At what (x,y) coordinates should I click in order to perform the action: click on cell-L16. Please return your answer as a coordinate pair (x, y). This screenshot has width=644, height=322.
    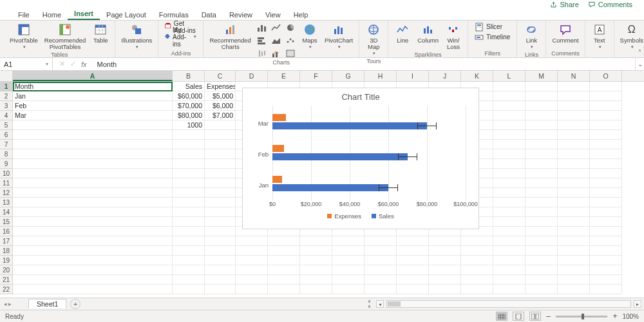
    Looking at the image, I should click on (509, 232).